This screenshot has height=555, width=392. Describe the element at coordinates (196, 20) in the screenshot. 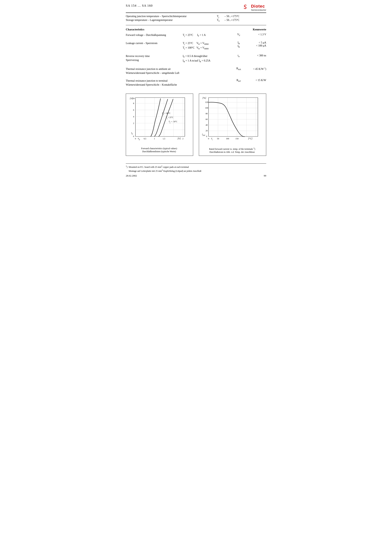

I see `temp-row-storage: Storage temperature – Lagerungstemperatu…` at that location.